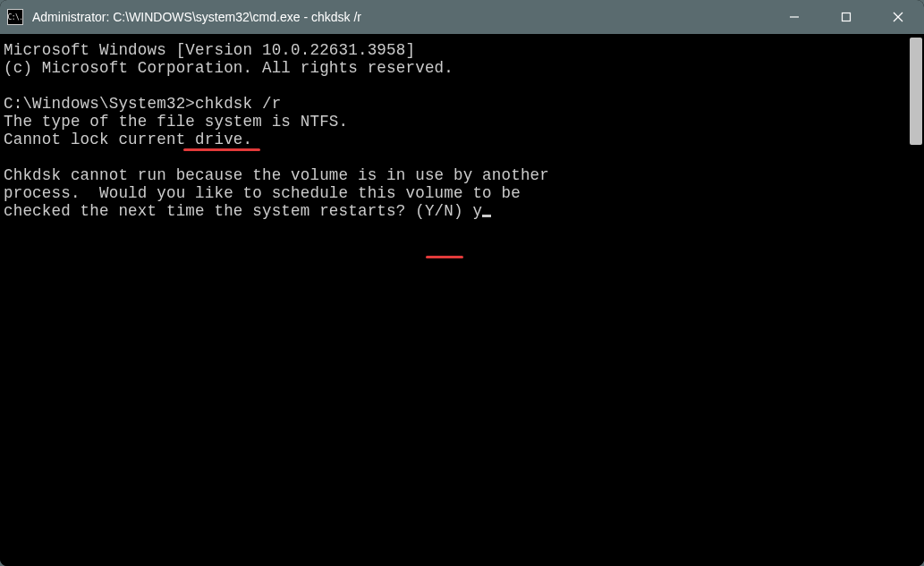 The height and width of the screenshot is (566, 924). What do you see at coordinates (401, 17) in the screenshot?
I see `window-title: Administrator: C:\WINDOWS\system32\cmd.e…` at bounding box center [401, 17].